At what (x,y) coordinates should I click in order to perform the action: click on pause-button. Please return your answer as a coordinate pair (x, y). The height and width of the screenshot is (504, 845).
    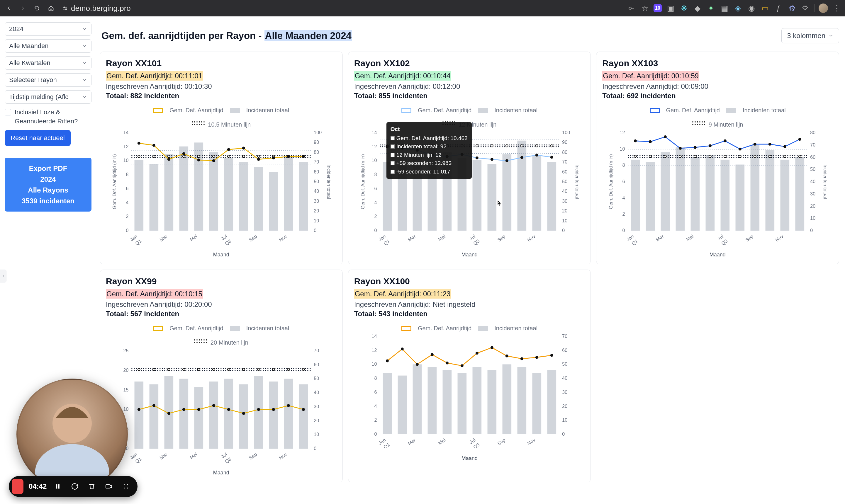
    Looking at the image, I should click on (58, 486).